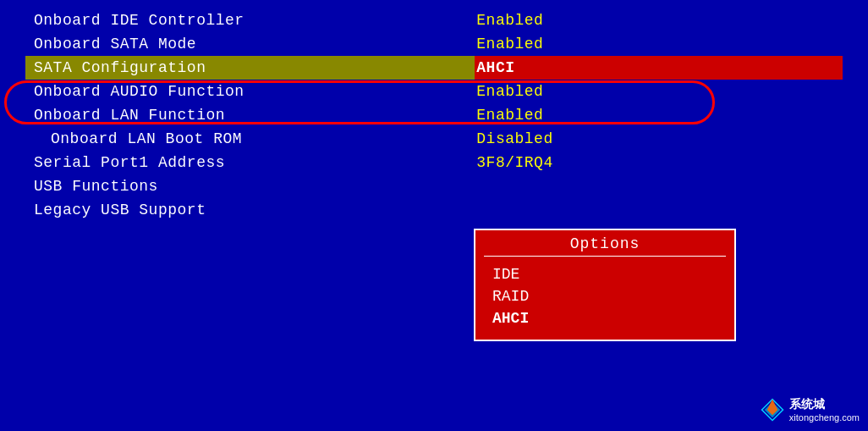 The height and width of the screenshot is (431, 868). I want to click on table-row: Onboard IDE Controller Enabled, so click(434, 20).